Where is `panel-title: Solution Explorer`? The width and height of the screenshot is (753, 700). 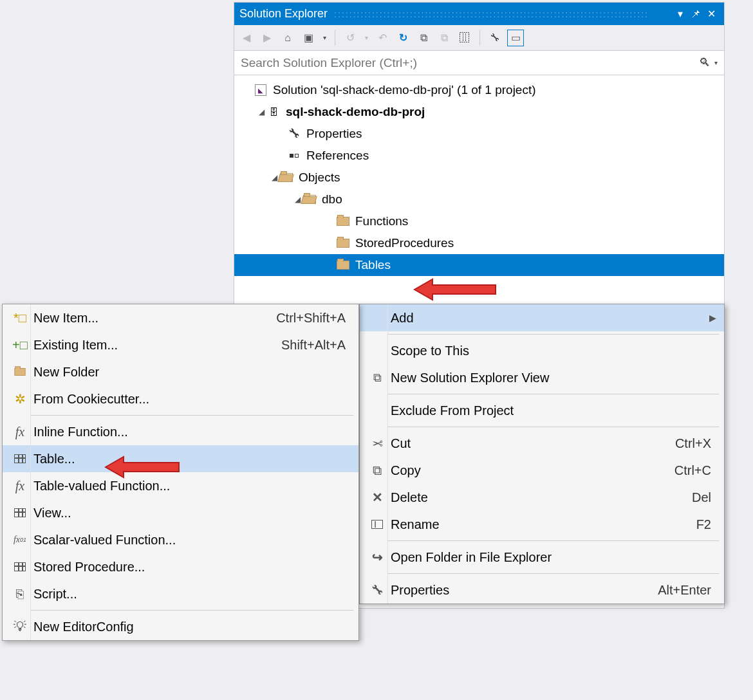
panel-title: Solution Explorer is located at coordinates (283, 14).